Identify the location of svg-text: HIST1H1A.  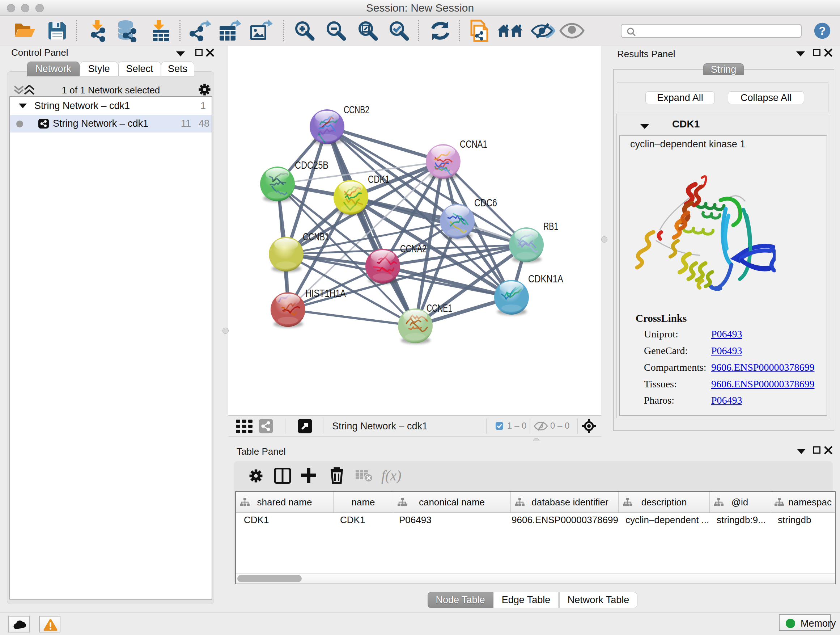
(326, 293).